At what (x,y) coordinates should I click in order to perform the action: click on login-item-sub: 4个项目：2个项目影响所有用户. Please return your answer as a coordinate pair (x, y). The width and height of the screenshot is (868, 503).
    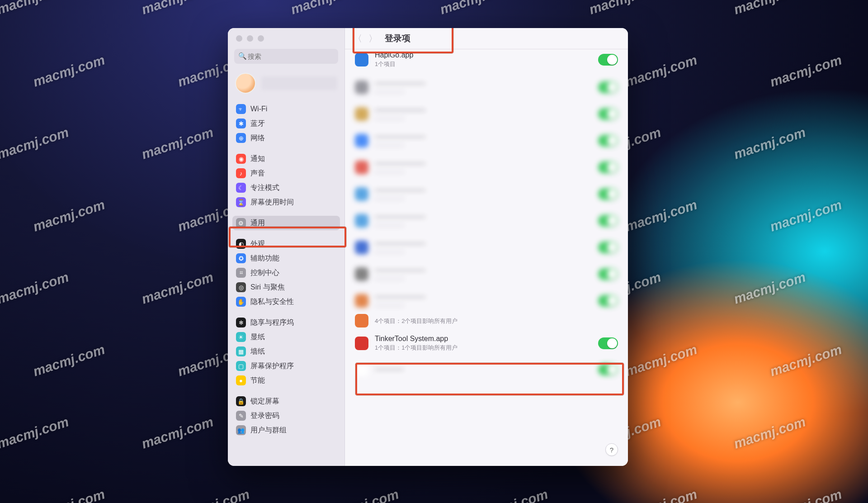
    Looking at the image, I should click on (496, 321).